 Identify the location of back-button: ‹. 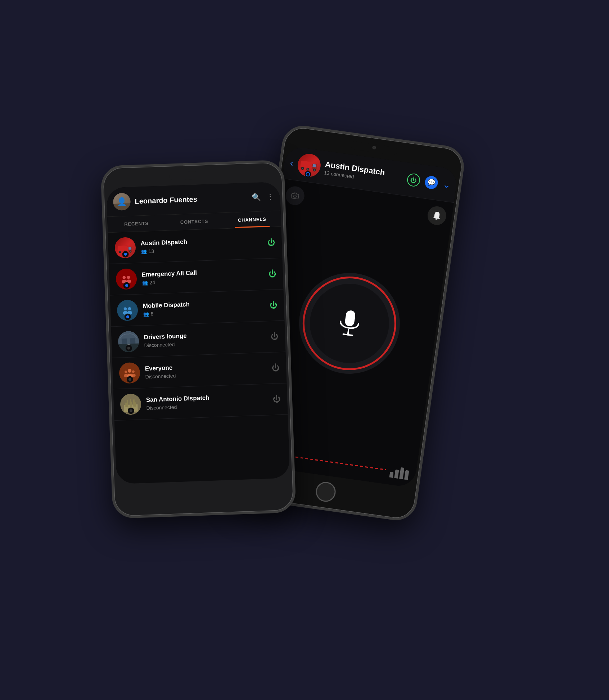
(292, 163).